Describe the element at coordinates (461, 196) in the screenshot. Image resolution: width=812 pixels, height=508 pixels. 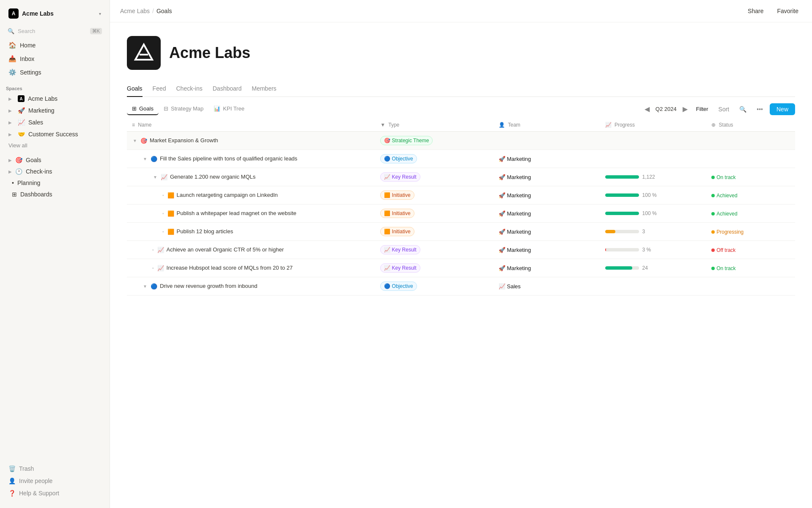
I see `table-row: •🟧Launch retargeting campaign on LinkedI…` at that location.